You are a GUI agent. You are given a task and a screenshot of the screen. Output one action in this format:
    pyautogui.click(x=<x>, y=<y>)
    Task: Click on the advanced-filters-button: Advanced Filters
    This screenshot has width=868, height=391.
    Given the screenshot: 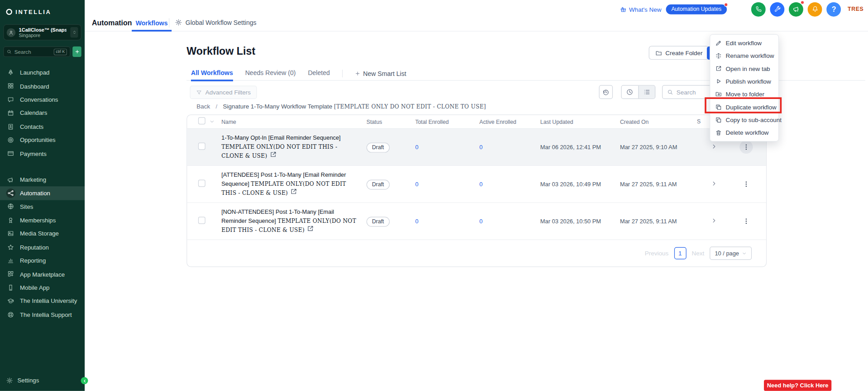 What is the action you would take?
    pyautogui.click(x=224, y=92)
    